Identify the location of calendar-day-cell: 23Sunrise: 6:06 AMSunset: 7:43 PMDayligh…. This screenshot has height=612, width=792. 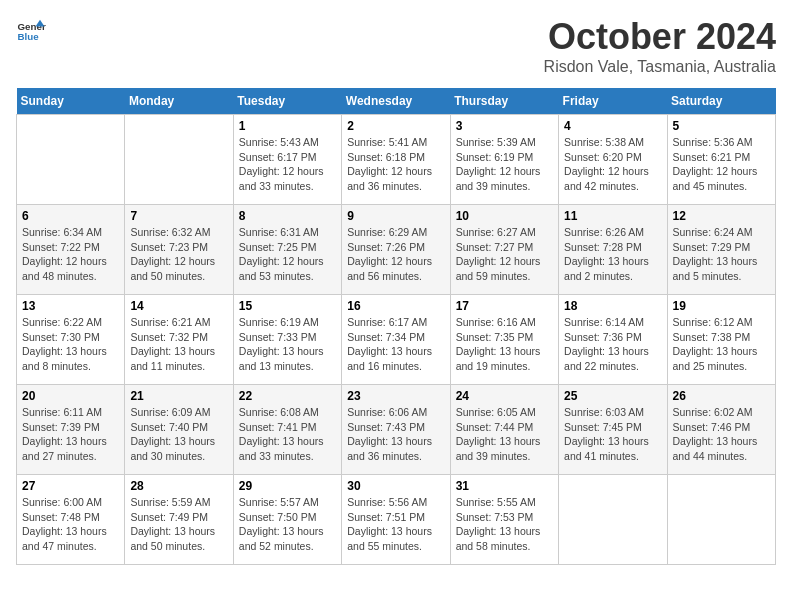
(396, 430).